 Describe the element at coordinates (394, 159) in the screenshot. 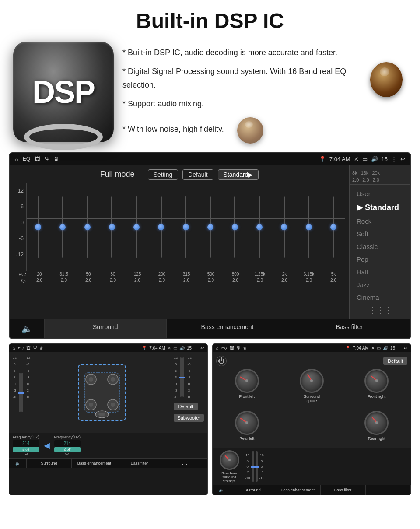

I see `menu-icon: ⋮` at that location.